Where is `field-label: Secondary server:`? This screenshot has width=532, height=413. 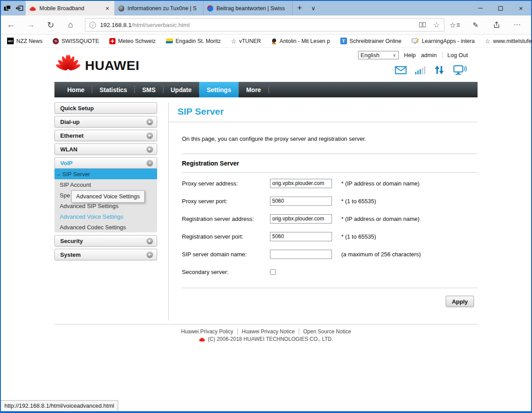 field-label: Secondary server: is located at coordinates (226, 272).